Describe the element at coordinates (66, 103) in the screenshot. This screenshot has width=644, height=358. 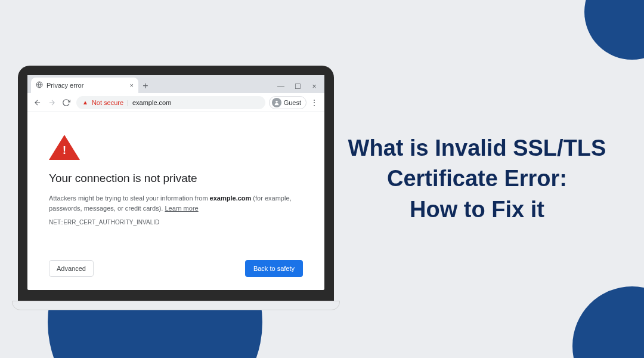
I see `reload-icon` at that location.